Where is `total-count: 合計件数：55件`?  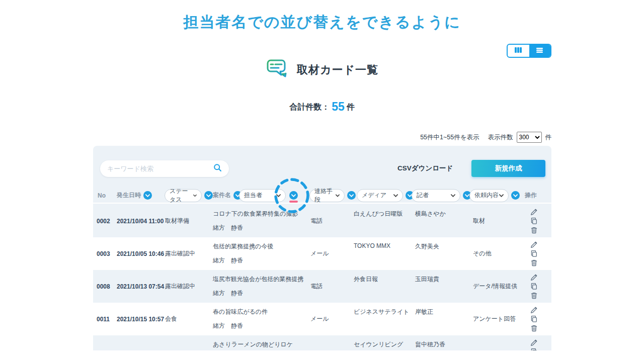
total-count: 合計件数：55件 is located at coordinates (322, 107).